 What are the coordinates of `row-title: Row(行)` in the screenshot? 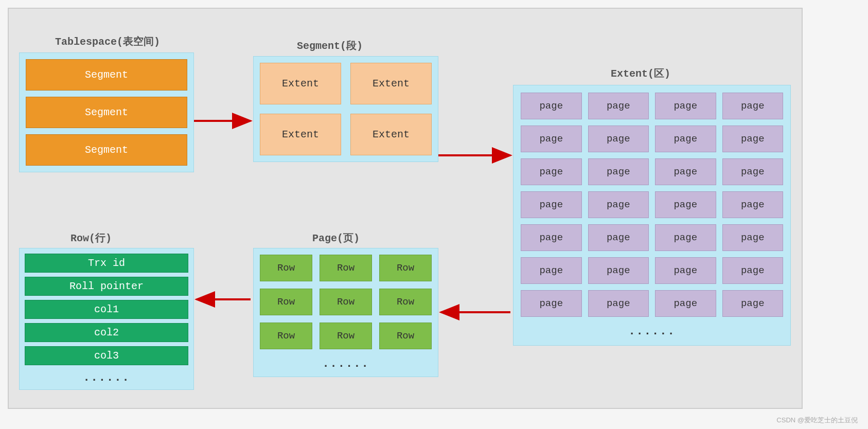 It's located at (91, 238).